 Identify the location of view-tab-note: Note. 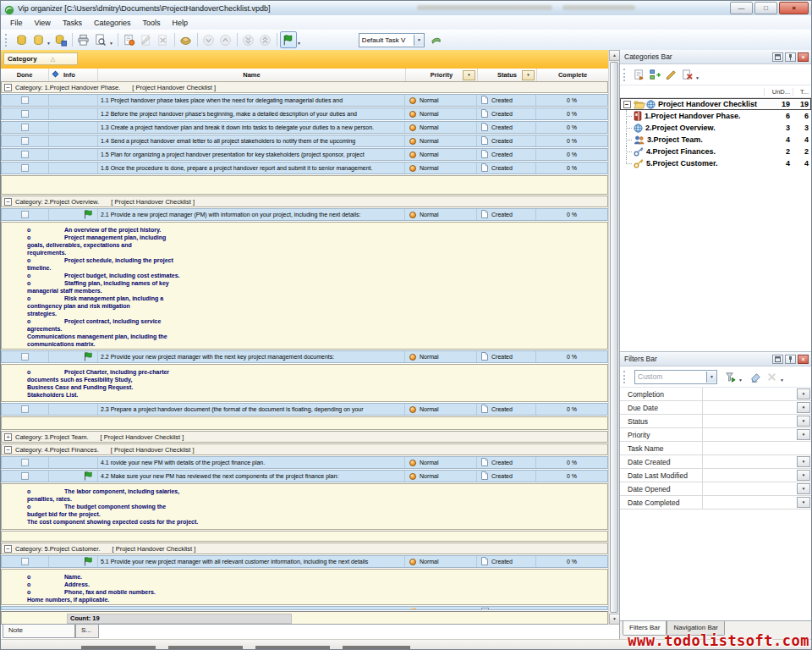
(39, 631).